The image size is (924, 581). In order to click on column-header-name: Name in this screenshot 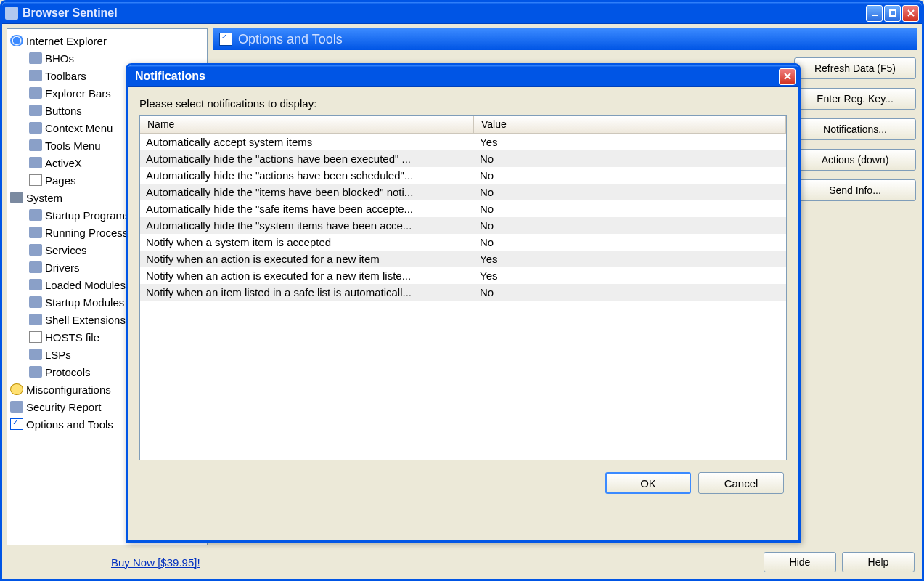, I will do `click(307, 125)`.